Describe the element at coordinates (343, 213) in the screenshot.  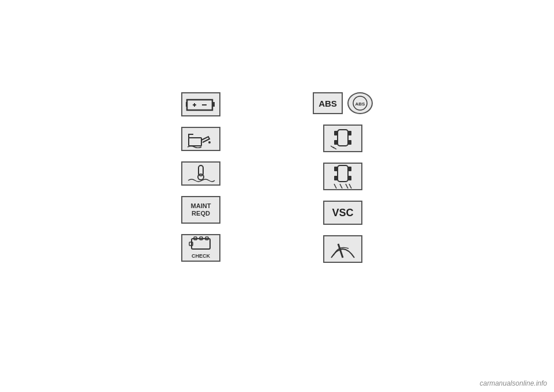
I see `vsc-label: VSC` at that location.